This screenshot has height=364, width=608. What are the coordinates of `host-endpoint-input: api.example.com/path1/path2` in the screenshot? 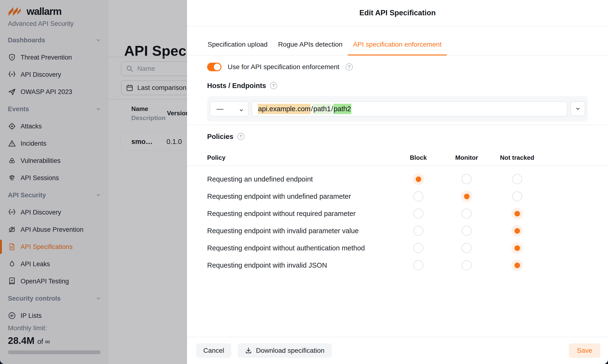 It's located at (410, 109).